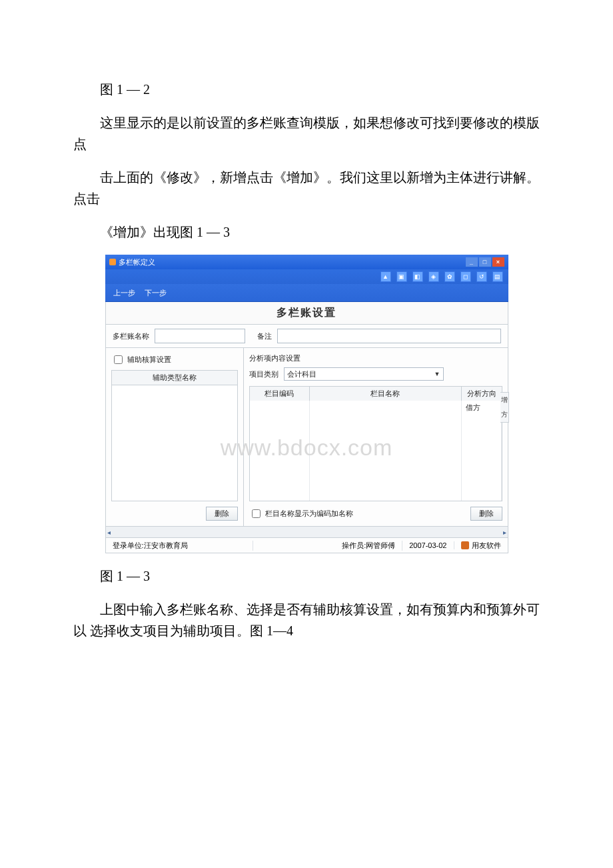  Describe the element at coordinates (369, 545) in the screenshot. I see `status-operator: 操作员:网管师傅` at that location.